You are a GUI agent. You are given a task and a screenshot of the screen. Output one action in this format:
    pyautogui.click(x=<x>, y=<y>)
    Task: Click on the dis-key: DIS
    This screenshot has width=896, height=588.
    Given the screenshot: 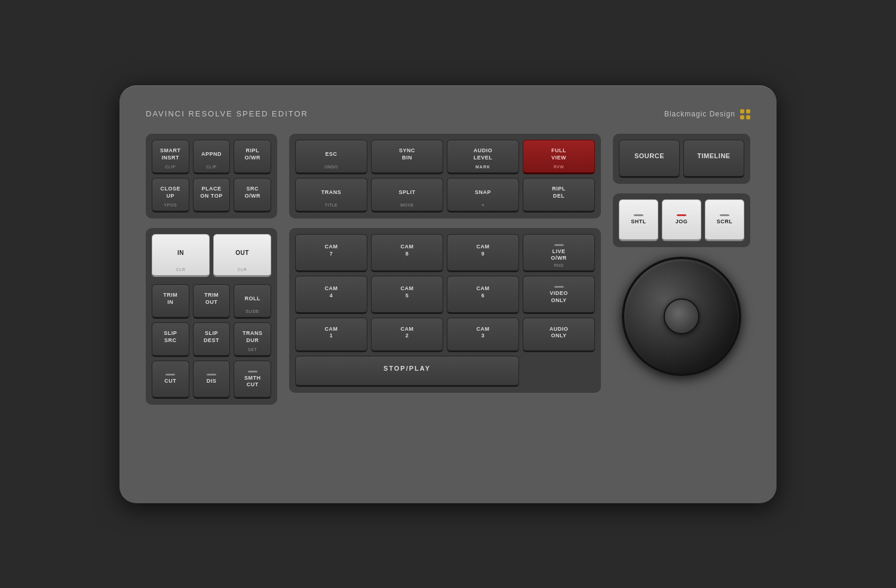 What is the action you would take?
    pyautogui.click(x=211, y=380)
    